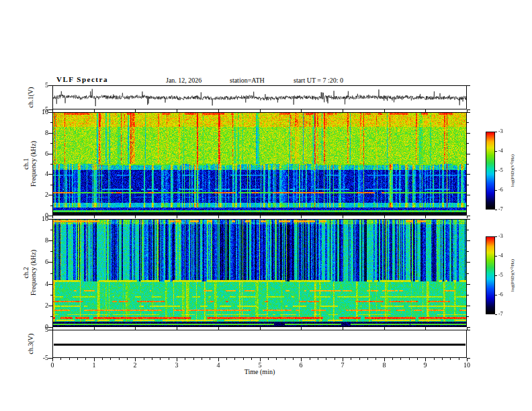  What do you see at coordinates (30, 164) in the screenshot?
I see `ch1-frequency-axis-label: ch.1 Frequency (kHz)` at bounding box center [30, 164].